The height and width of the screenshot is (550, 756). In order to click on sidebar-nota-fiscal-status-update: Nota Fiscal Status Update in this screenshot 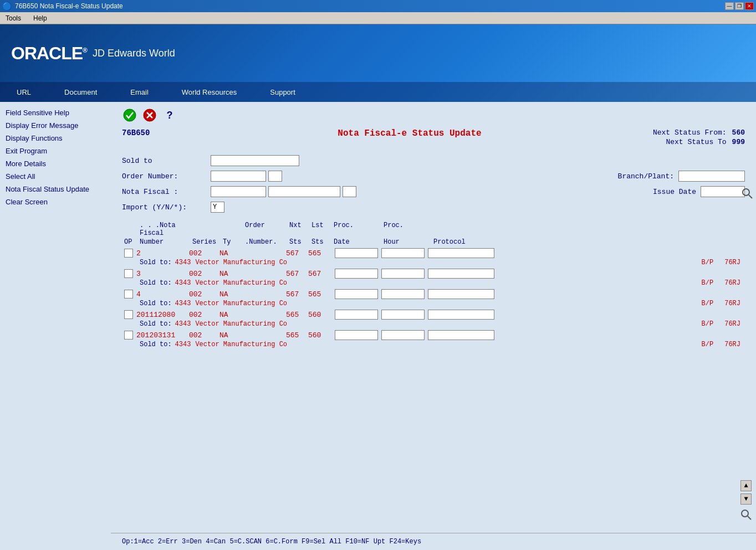, I will do `click(55, 189)`.